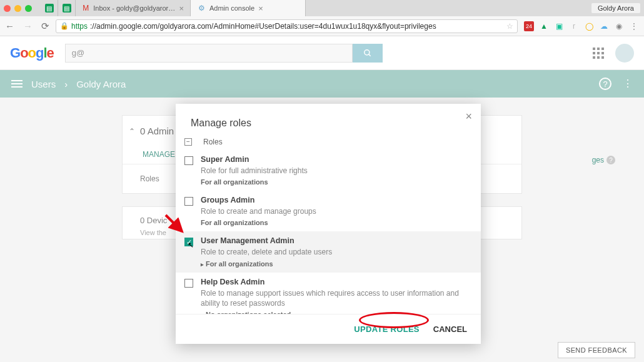  Describe the element at coordinates (328, 251) in the screenshot. I see `role-row: ✓↖User Management AdminRole to create, d…` at that location.